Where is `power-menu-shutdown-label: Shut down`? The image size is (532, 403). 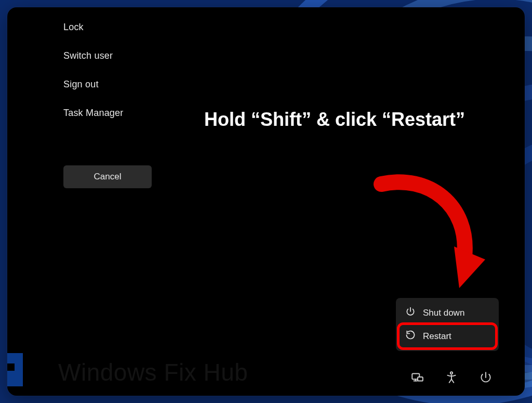 power-menu-shutdown-label: Shut down is located at coordinates (444, 313).